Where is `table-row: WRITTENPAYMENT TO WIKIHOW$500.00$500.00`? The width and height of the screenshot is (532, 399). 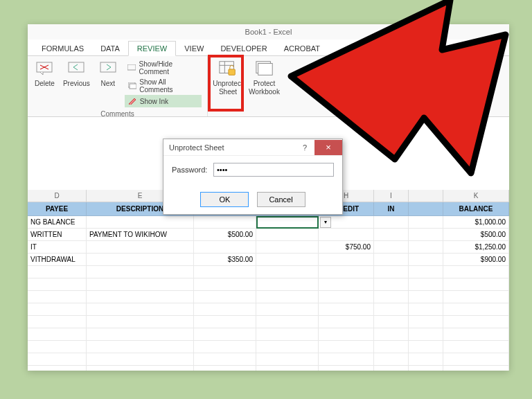
table-row: WRITTENPAYMENT TO WIKIHOW$500.00$500.00 is located at coordinates (269, 235).